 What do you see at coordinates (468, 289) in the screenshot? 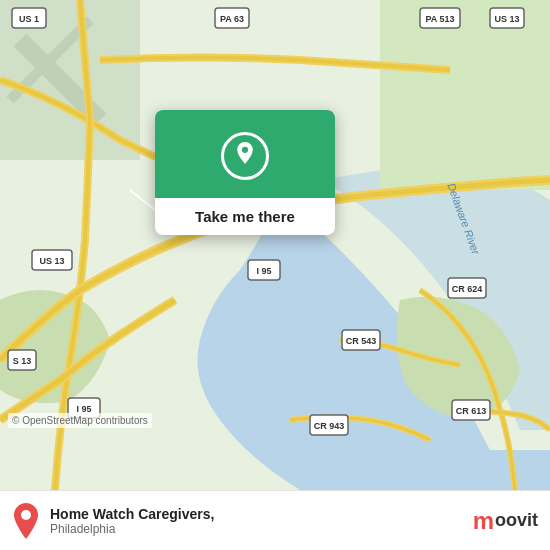
I see `cr624-label: CR 624` at bounding box center [468, 289].